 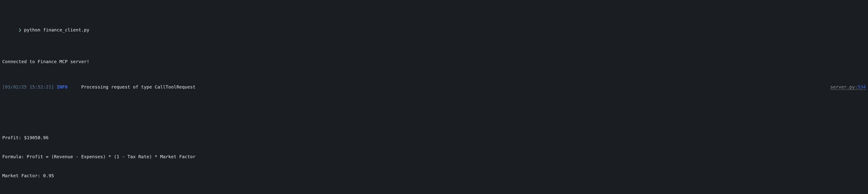 I want to click on prompt-symbol: ❯, so click(x=20, y=30).